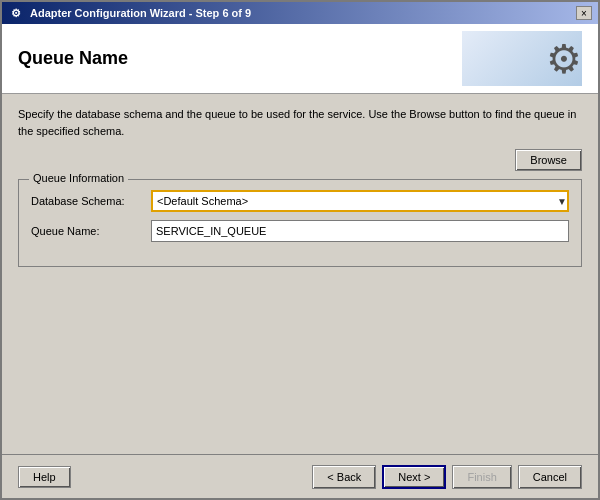 The image size is (600, 500). Describe the element at coordinates (300, 476) in the screenshot. I see `footer: Help < Back Next > Finish Cancel` at that location.